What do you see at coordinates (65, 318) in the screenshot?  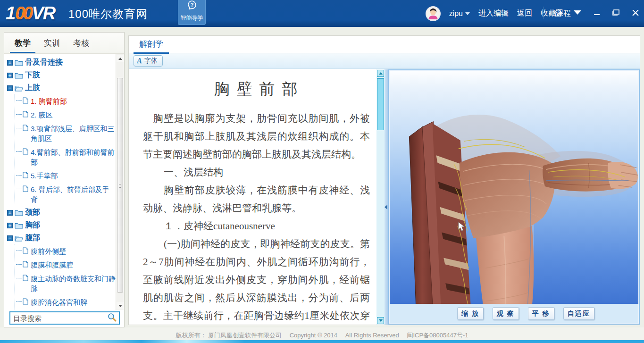 I see `catalog-search-box` at bounding box center [65, 318].